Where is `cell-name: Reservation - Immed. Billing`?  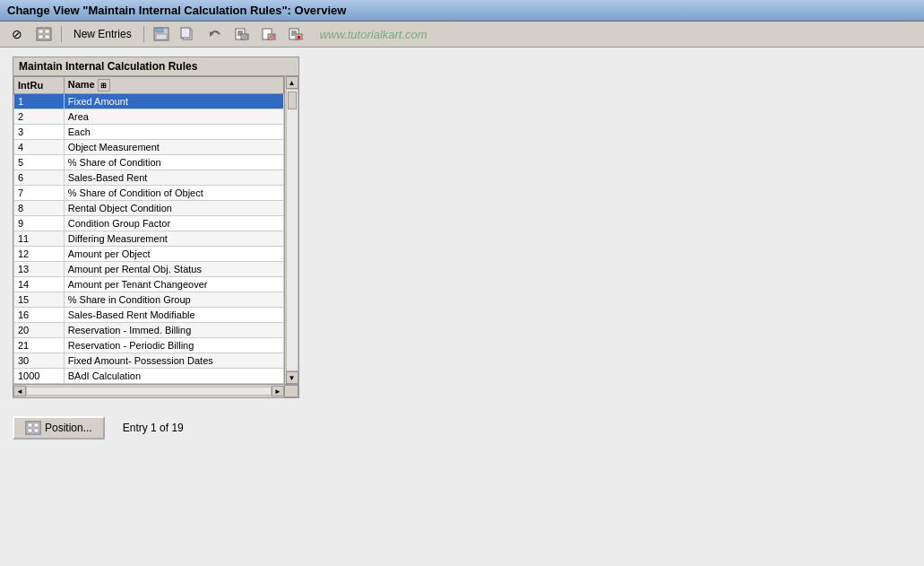 cell-name: Reservation - Immed. Billing is located at coordinates (174, 330).